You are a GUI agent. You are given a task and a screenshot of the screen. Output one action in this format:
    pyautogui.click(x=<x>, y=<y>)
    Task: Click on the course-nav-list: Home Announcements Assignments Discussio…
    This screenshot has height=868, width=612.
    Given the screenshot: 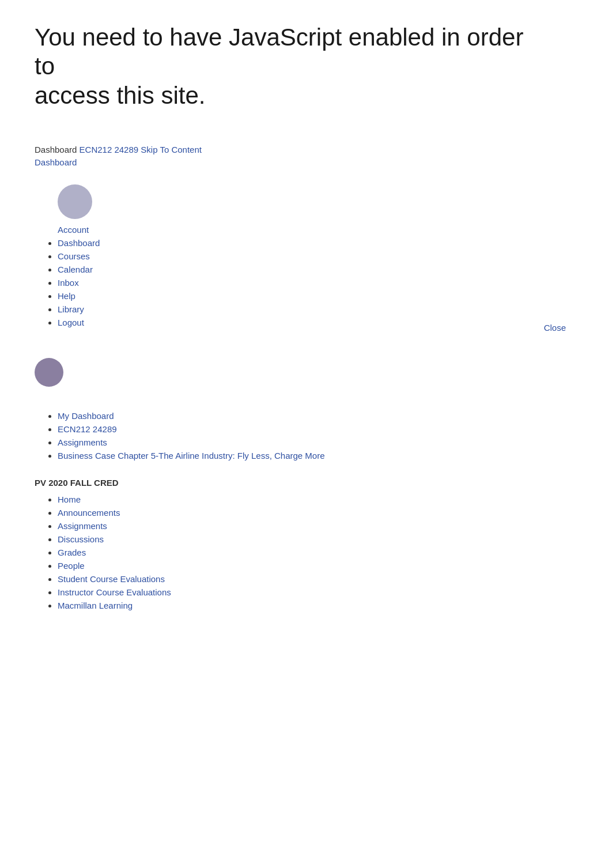 What is the action you would take?
    pyautogui.click(x=306, y=552)
    